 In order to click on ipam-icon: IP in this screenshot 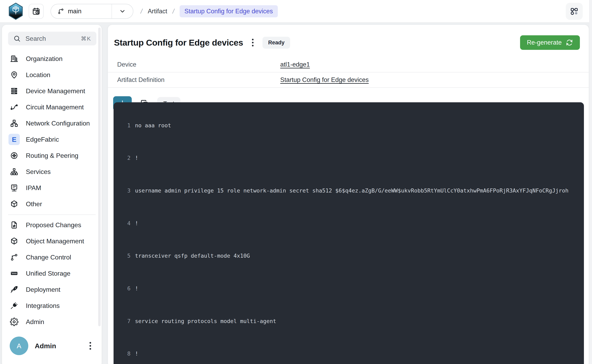, I will do `click(14, 188)`.